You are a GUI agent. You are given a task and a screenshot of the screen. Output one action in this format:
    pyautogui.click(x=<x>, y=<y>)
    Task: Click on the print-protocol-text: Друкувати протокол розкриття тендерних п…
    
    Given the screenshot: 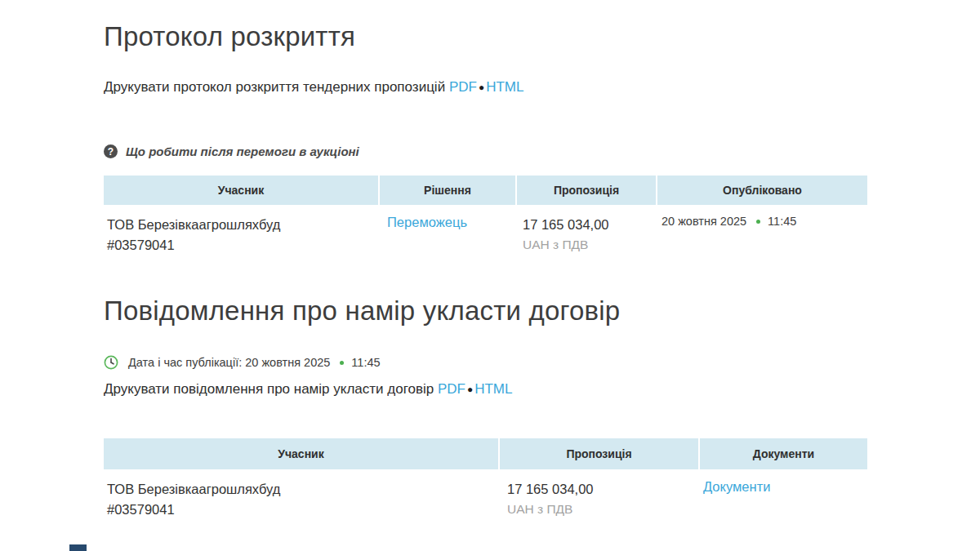 What is the action you would take?
    pyautogui.click(x=274, y=87)
    